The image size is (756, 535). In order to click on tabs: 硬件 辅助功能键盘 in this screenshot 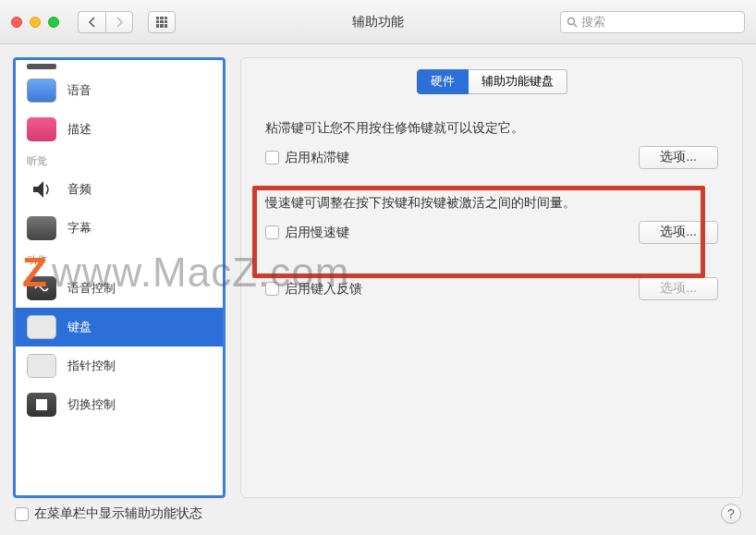, I will do `click(492, 81)`.